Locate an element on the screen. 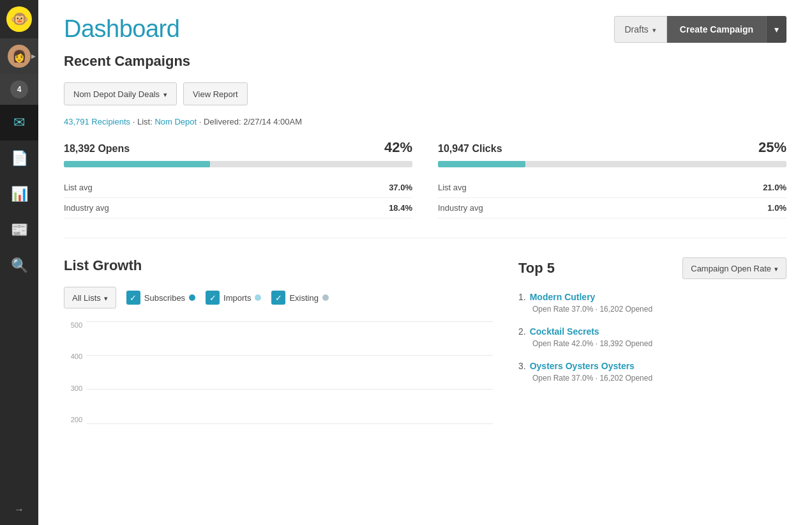 The height and width of the screenshot is (525, 812). content-icon: 📰 is located at coordinates (19, 230).